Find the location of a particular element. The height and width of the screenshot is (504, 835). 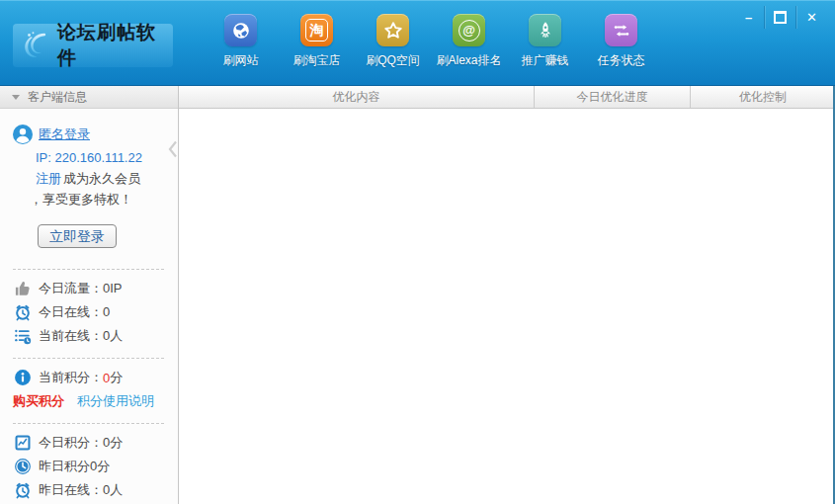

toolbar-label: 刷Alexa排名 is located at coordinates (468, 61).